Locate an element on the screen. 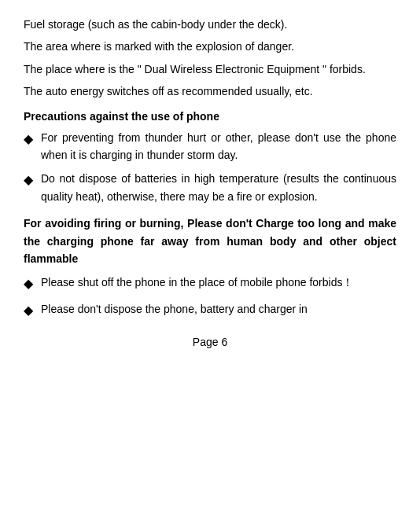  precautions-heading: Precautions against the use of phone is located at coordinates (210, 116).